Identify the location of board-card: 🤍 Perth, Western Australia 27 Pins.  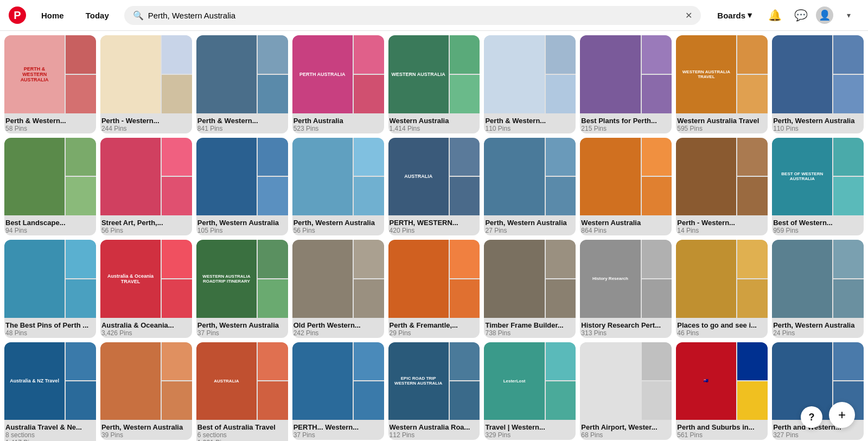
(529, 187).